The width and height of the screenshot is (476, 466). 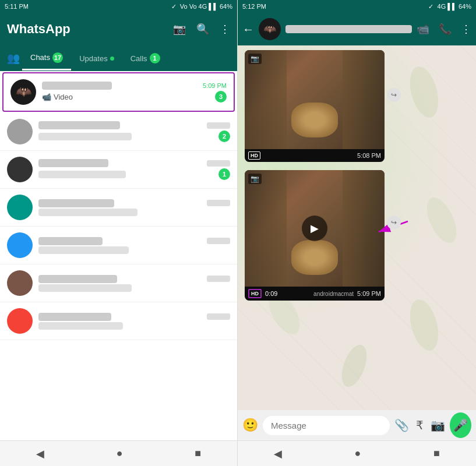 I want to click on forward-icon-2: ↪, so click(x=394, y=223).